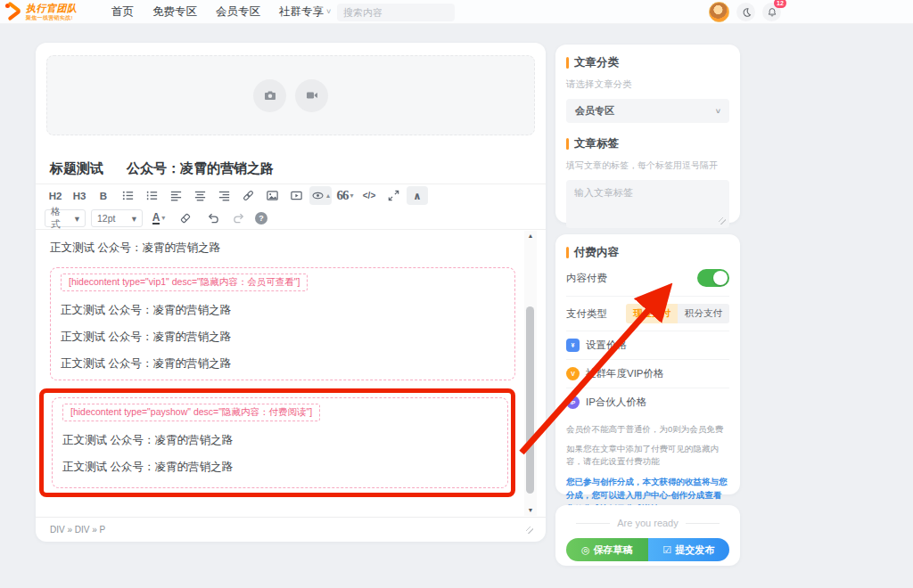 Image resolution: width=913 pixels, height=588 pixels. Describe the element at coordinates (321, 196) in the screenshot. I see `preview-button: ▴` at that location.